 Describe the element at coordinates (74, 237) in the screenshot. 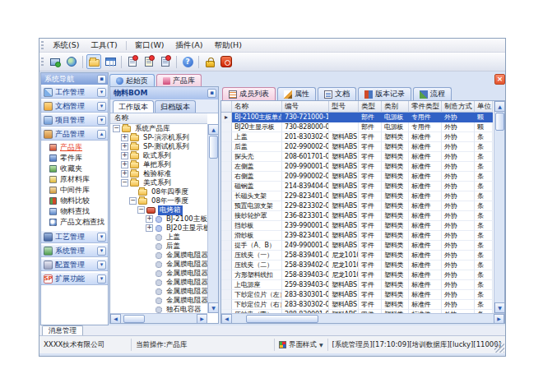

I see `sidebar-group-工艺管理: 工艺管理▾` at that location.